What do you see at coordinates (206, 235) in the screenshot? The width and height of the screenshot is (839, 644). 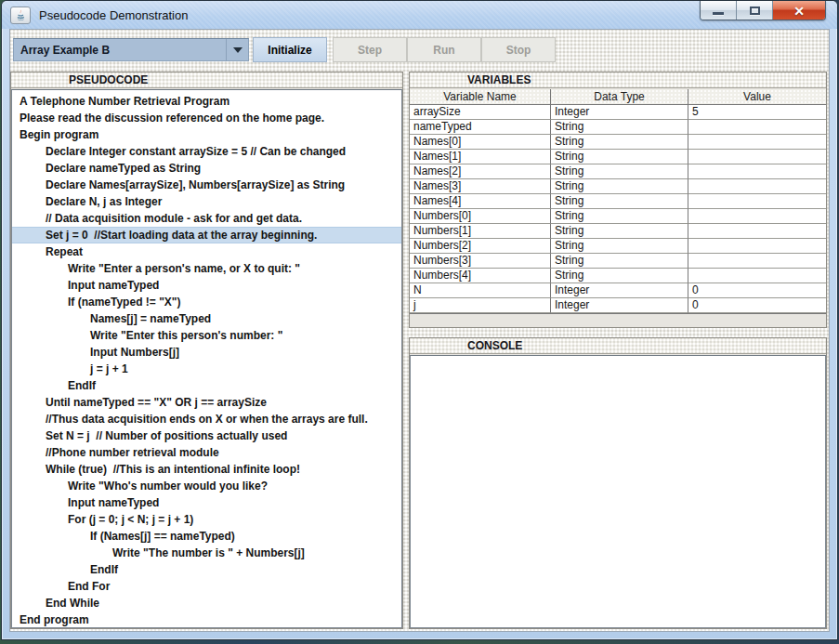 I see `pseudocode-line-current: Set j = 0 //Start loading data at the ar…` at bounding box center [206, 235].